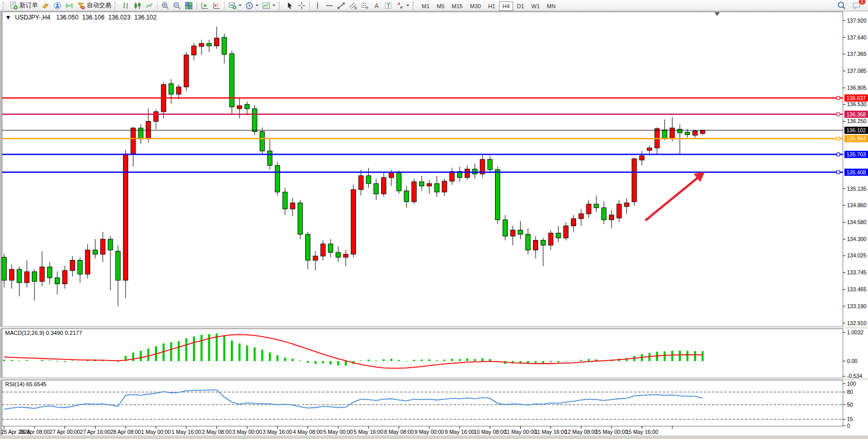 The height and width of the screenshot is (439, 868). Describe the element at coordinates (156, 432) in the screenshot. I see `time-axis-label: 1 May 00:00` at that location.